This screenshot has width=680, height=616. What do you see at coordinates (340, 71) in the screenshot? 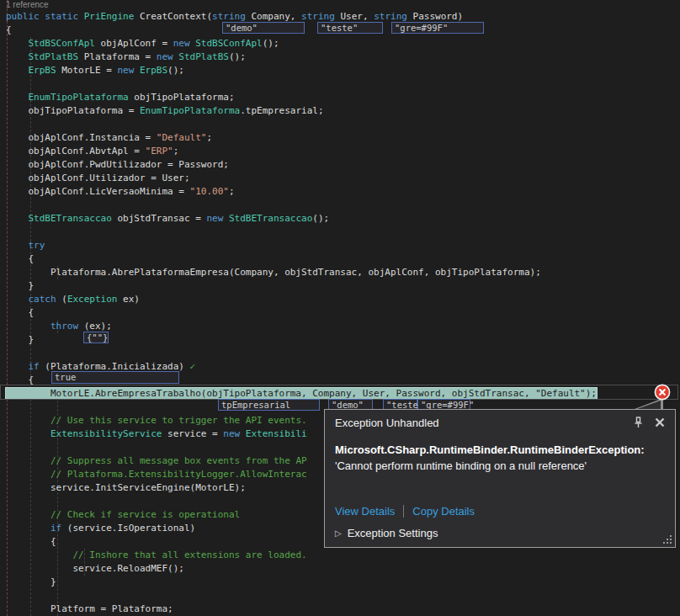
I see `code-line: ErpBS MotorLE = new ErpBS();` at bounding box center [340, 71].